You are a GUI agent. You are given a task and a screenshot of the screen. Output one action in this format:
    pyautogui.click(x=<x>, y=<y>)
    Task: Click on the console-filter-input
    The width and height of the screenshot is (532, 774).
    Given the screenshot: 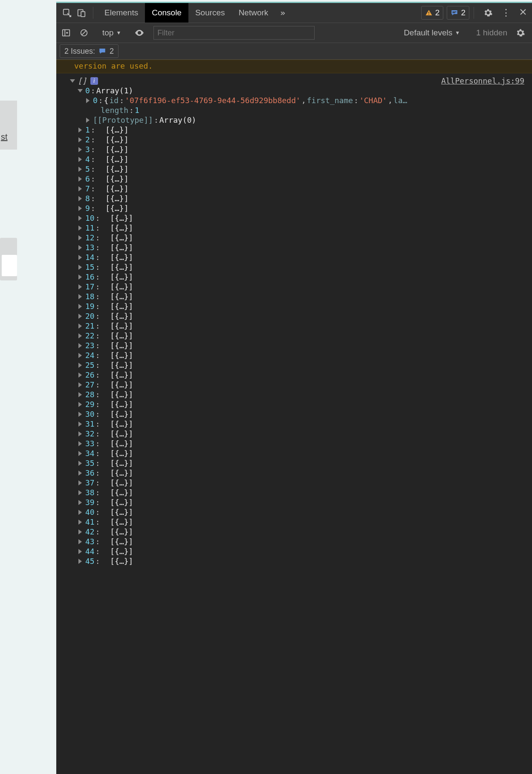 What is the action you would take?
    pyautogui.click(x=234, y=33)
    